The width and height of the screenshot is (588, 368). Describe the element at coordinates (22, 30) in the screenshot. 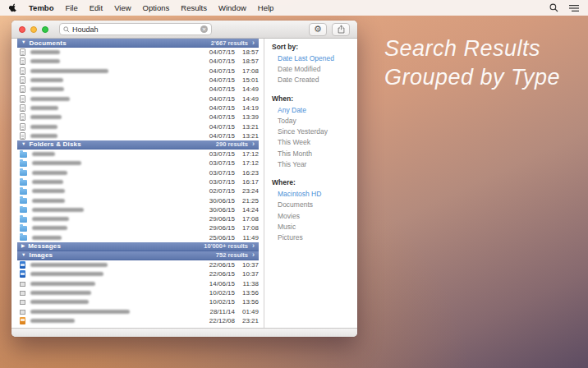

I see `close-button` at that location.